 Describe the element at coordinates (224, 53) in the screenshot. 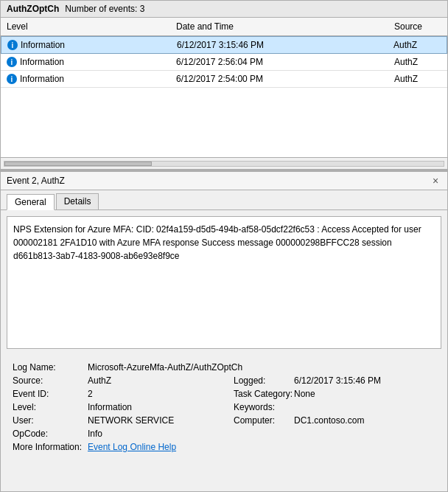

I see `event-table: Level Date and Time Source i Information…` at that location.